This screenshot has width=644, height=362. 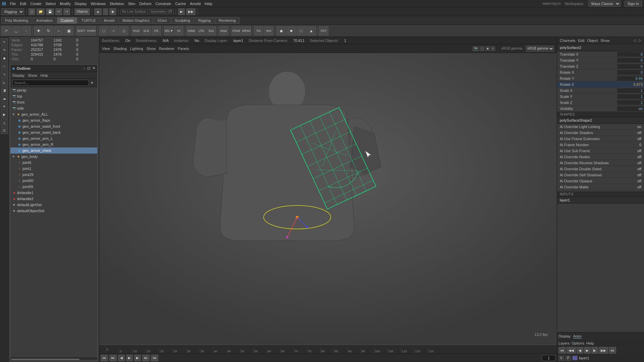 What do you see at coordinates (129, 358) in the screenshot?
I see `play-btn: ▶` at bounding box center [129, 358].